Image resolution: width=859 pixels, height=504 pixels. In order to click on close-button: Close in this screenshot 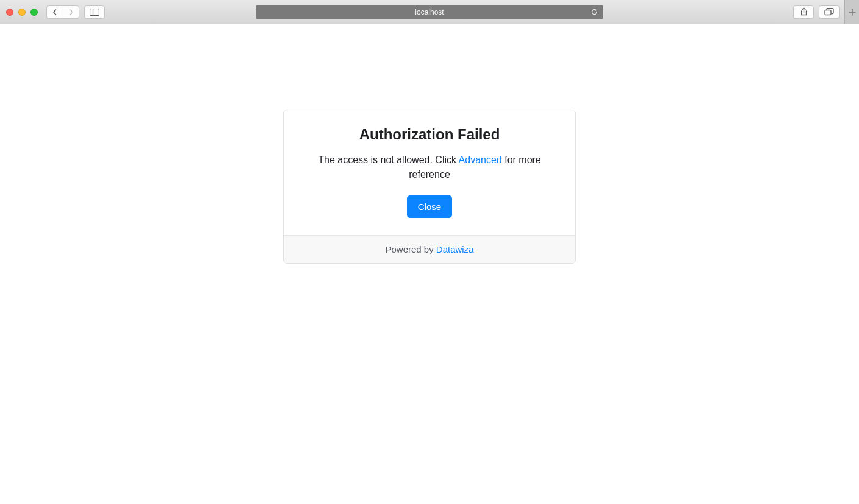, I will do `click(430, 207)`.